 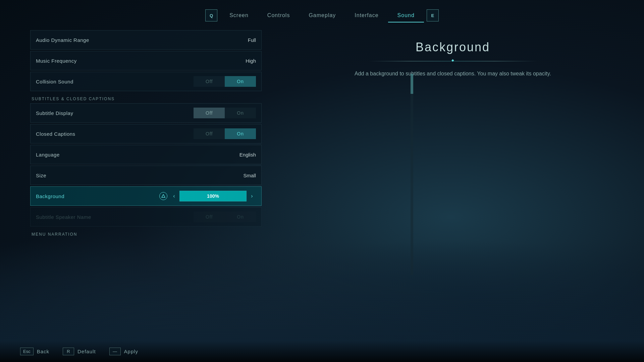 What do you see at coordinates (132, 155) in the screenshot?
I see `setting-label-language: Language` at bounding box center [132, 155].